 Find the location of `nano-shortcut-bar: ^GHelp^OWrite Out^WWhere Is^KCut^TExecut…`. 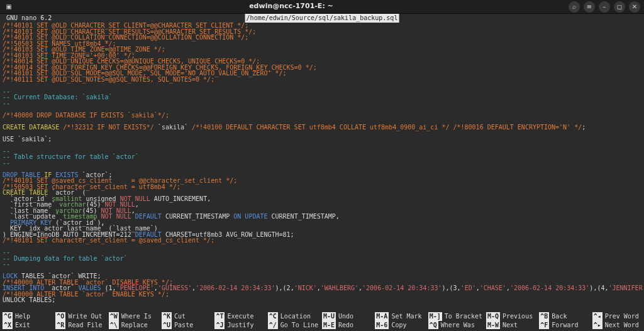

nano-shortcut-bar: ^GHelp^OWrite Out^WWhere Is^KCut^TExecut… is located at coordinates (322, 321).